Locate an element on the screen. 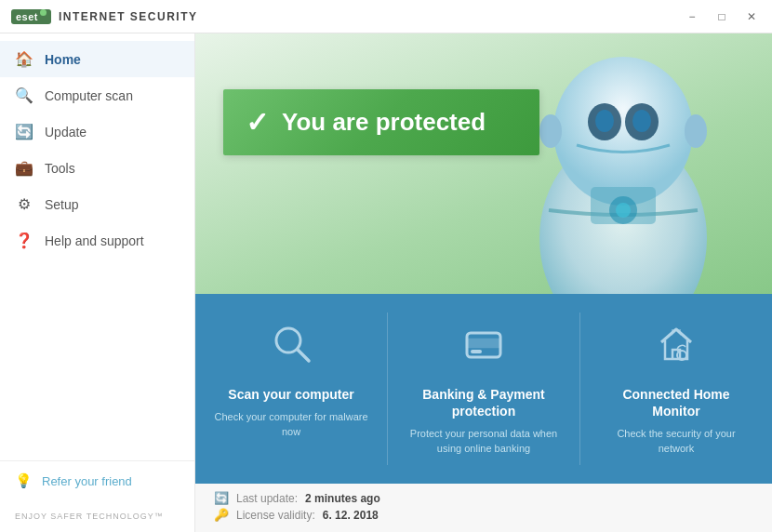 The width and height of the screenshot is (772, 532). license-row: 🔑 License validity: 6. 12. 2018 is located at coordinates (484, 515).